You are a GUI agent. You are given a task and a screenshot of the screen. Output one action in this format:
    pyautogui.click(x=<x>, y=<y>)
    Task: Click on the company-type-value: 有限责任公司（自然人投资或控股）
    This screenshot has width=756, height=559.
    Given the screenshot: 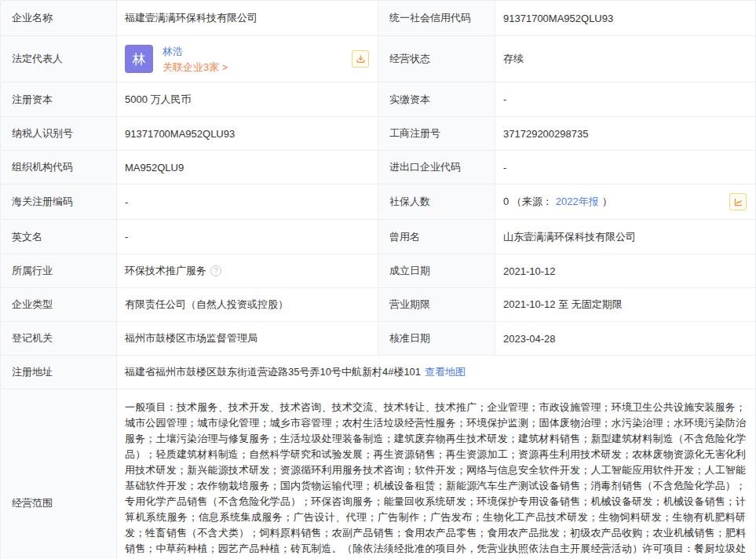 What is the action you would take?
    pyautogui.click(x=248, y=305)
    